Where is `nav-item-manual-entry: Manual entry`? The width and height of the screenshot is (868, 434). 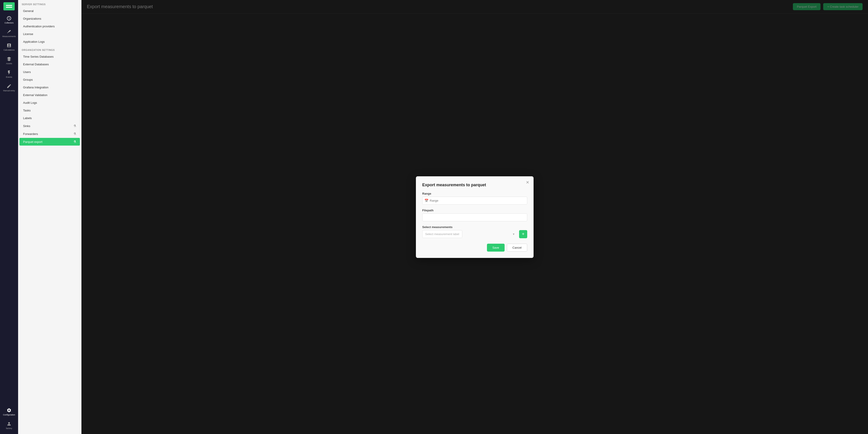 nav-item-manual-entry: Manual entry is located at coordinates (9, 88).